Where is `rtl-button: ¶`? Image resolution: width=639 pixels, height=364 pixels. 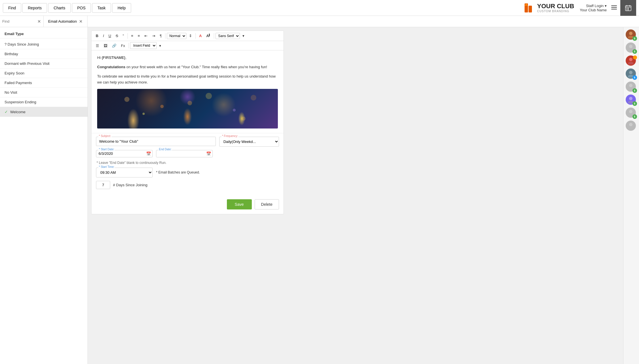 rtl-button: ¶ is located at coordinates (161, 36).